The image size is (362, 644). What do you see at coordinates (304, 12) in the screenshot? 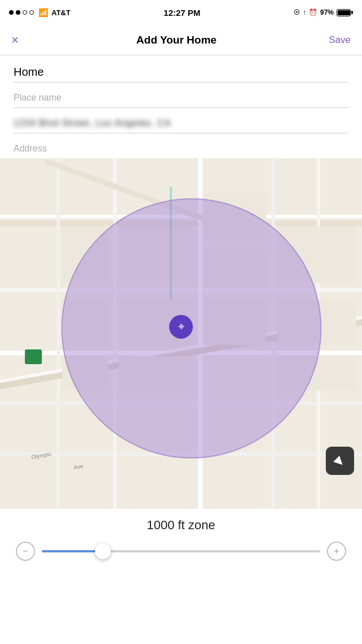
I see `navigation-icon: ↑` at bounding box center [304, 12].